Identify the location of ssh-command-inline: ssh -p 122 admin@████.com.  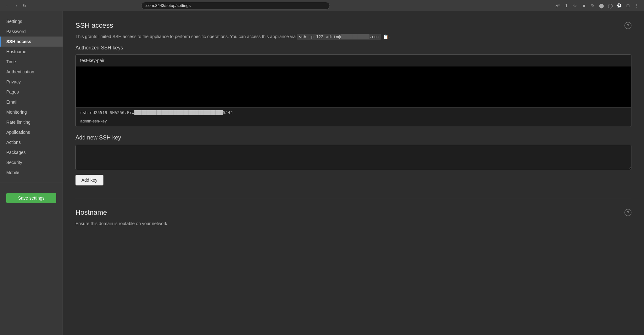
(339, 37).